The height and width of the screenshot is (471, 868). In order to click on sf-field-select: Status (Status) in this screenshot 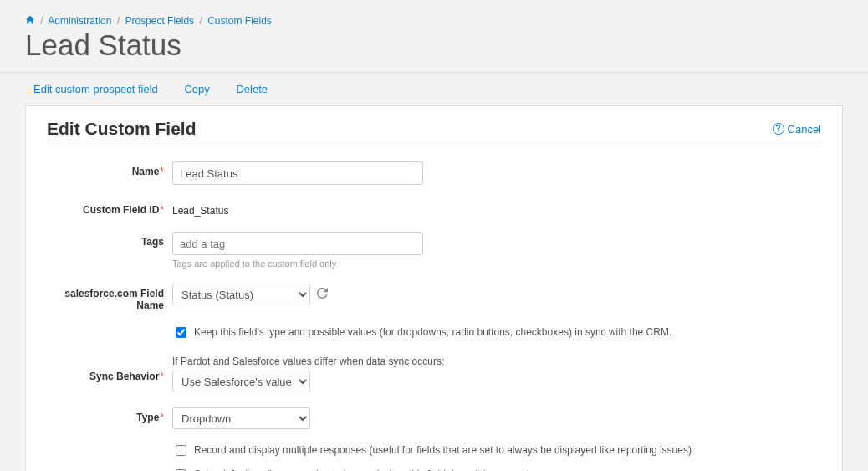, I will do `click(241, 294)`.